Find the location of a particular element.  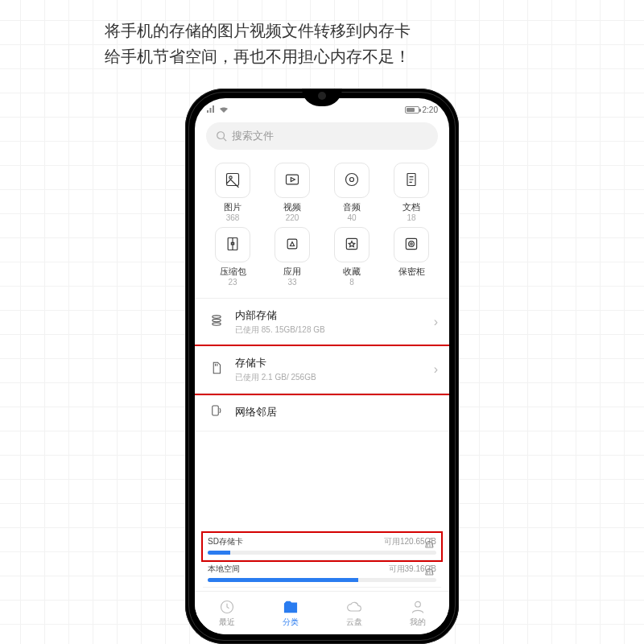

video-icon is located at coordinates (292, 180).